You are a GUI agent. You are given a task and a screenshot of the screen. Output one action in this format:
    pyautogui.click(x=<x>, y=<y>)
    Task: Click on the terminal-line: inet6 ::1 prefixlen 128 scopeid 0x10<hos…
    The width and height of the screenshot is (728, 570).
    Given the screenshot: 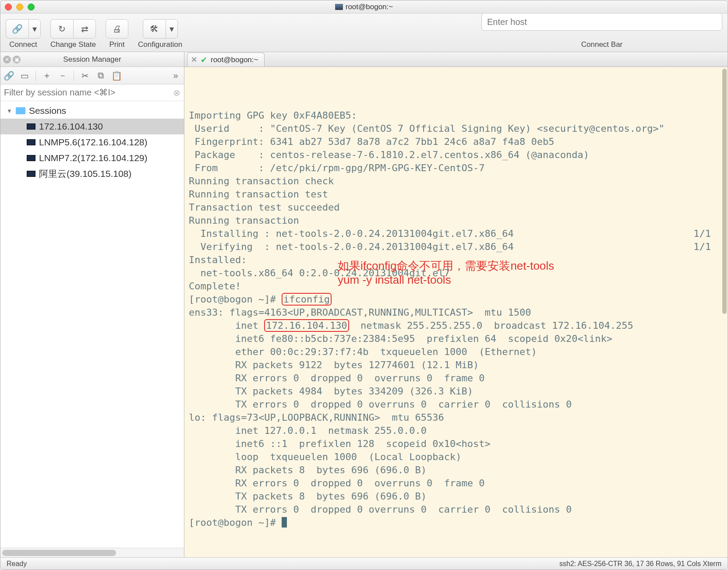 What is the action you would take?
    pyautogui.click(x=455, y=444)
    